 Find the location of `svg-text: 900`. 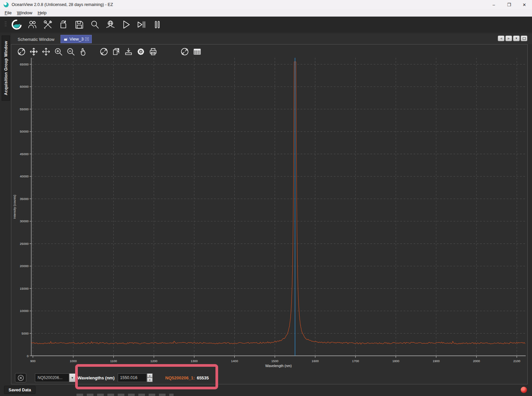

svg-text: 900 is located at coordinates (33, 361).